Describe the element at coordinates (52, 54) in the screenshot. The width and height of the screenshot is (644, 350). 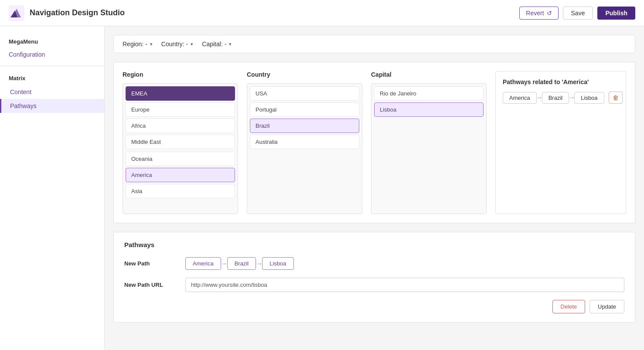
I see `sidebar-item-configuration: Configuration` at that location.